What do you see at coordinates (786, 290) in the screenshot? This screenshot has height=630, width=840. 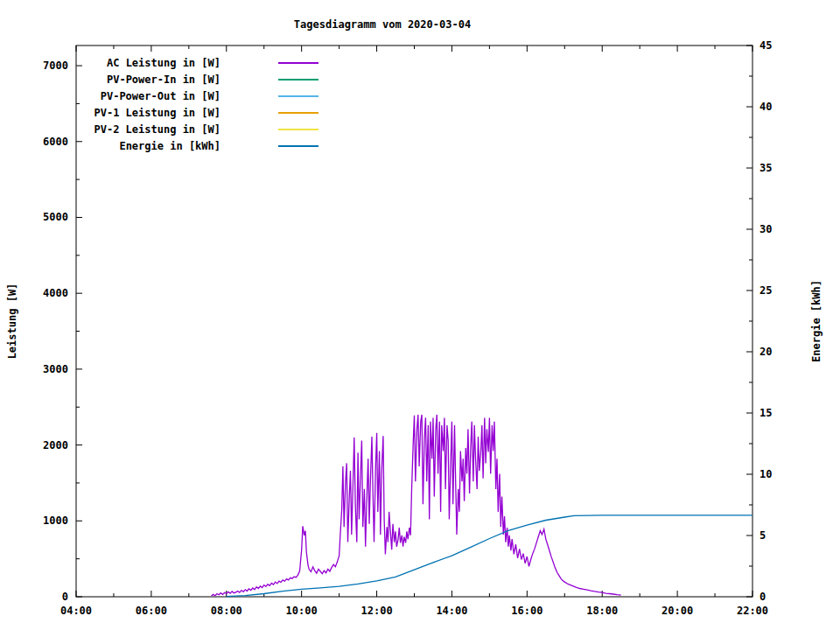 I see `y-right-tick-label: 25` at bounding box center [786, 290].